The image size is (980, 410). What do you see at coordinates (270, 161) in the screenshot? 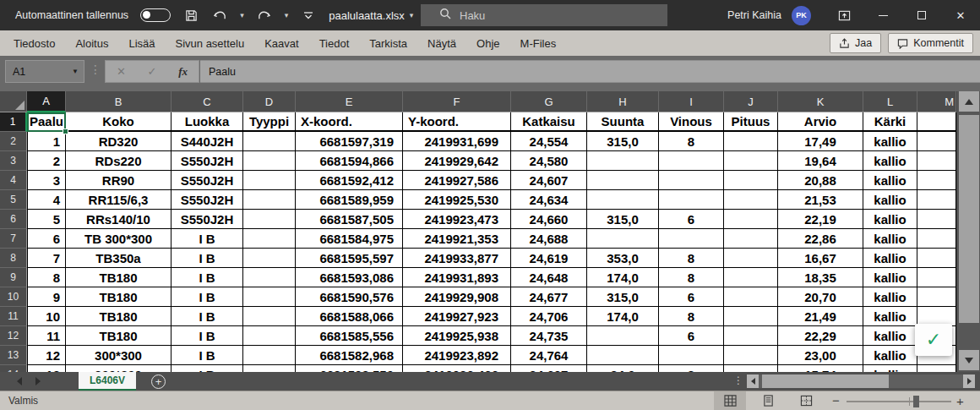
I see `cell-D3` at bounding box center [270, 161].